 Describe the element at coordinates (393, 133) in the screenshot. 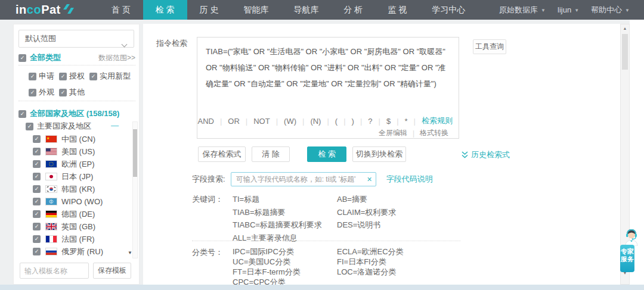

I see `fullscreen-edit-link: 全屏编辑` at that location.